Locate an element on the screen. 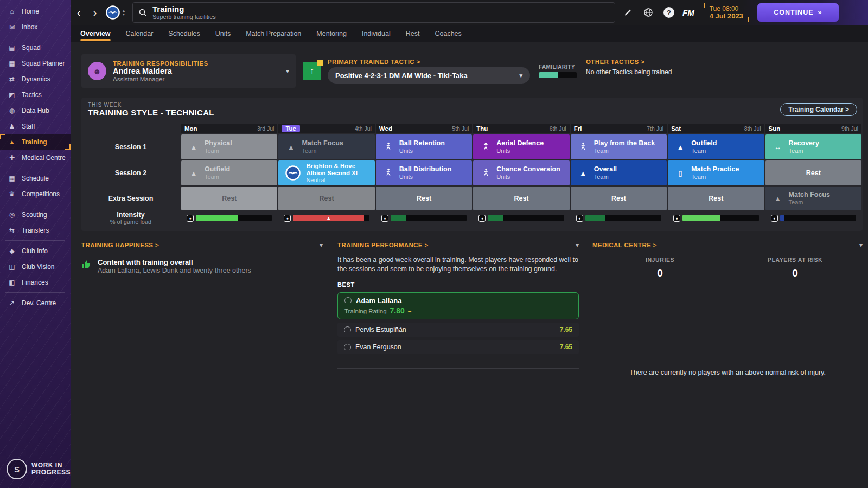  tab-individual: Individual is located at coordinates (376, 34).